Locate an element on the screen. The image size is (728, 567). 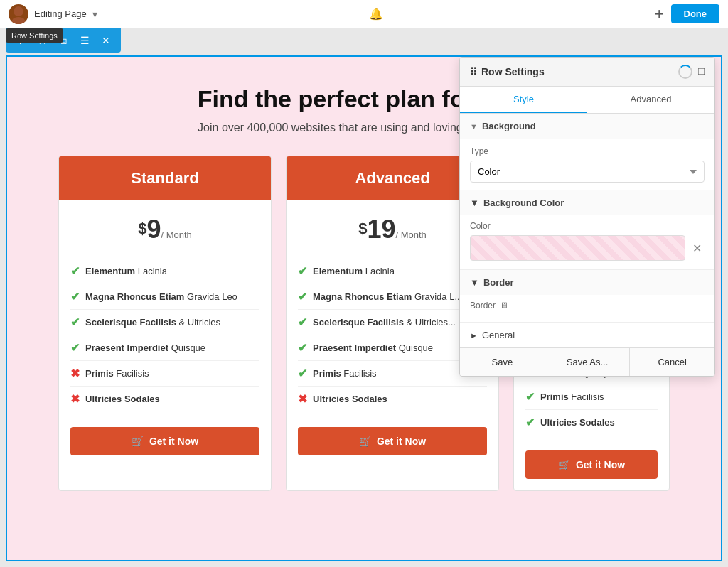
type-label: Type is located at coordinates (587, 151).